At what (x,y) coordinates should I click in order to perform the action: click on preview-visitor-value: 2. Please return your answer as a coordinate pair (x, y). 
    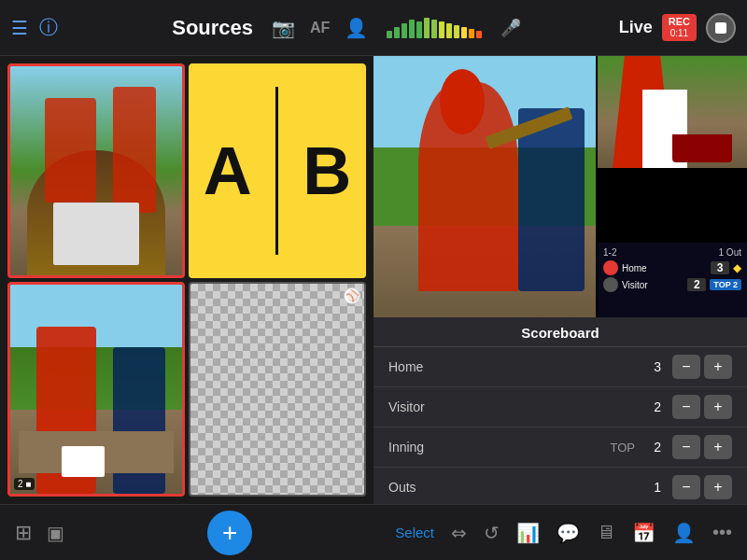
    Looking at the image, I should click on (697, 285).